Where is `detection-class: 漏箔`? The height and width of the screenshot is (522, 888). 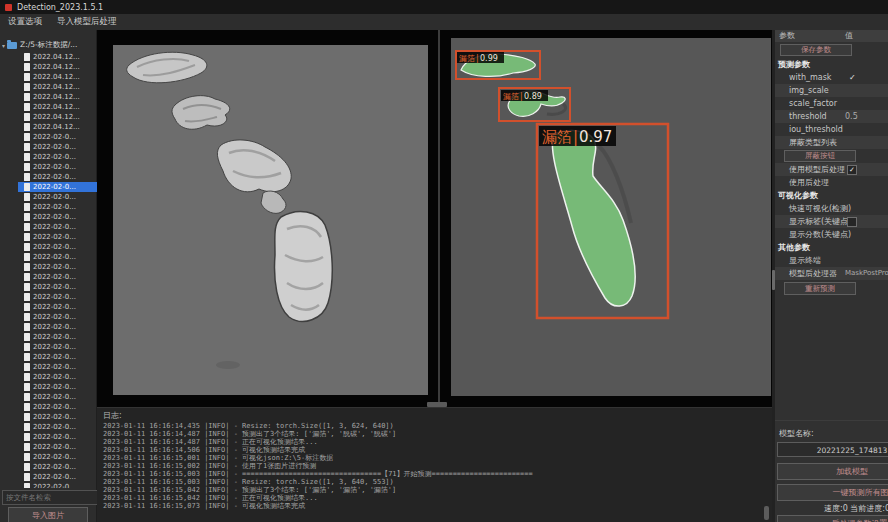 detection-class: 漏箔 is located at coordinates (511, 96).